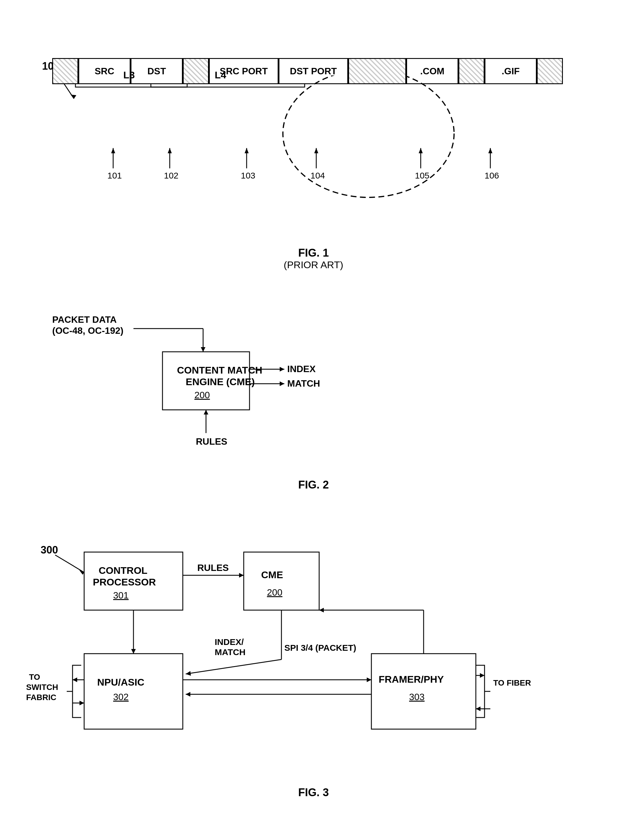 The image size is (627, 840). I want to click on svg-text: PROCESSOR, so click(124, 582).